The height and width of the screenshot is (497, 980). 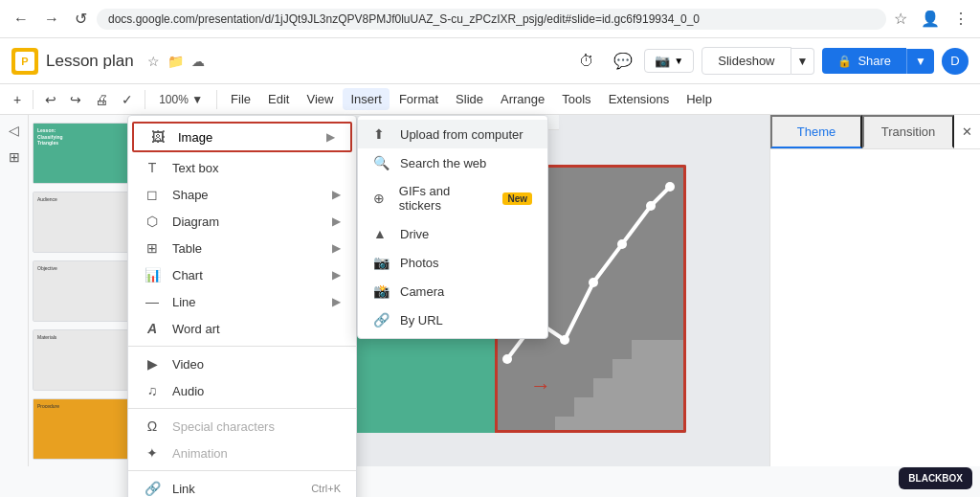 What do you see at coordinates (247, 276) in the screenshot?
I see `chart-label: Chart` at bounding box center [247, 276].